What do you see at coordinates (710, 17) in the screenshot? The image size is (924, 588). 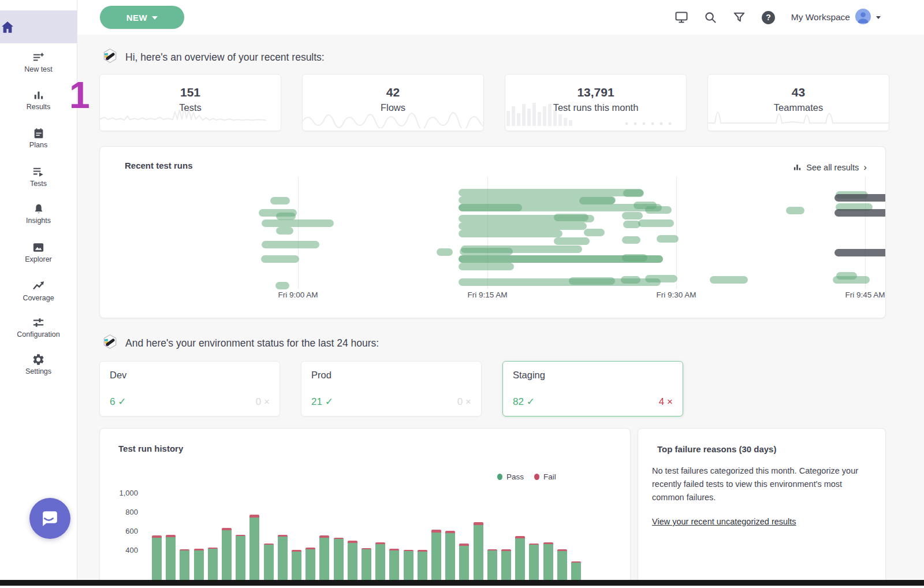 I see `search-icon` at bounding box center [710, 17].